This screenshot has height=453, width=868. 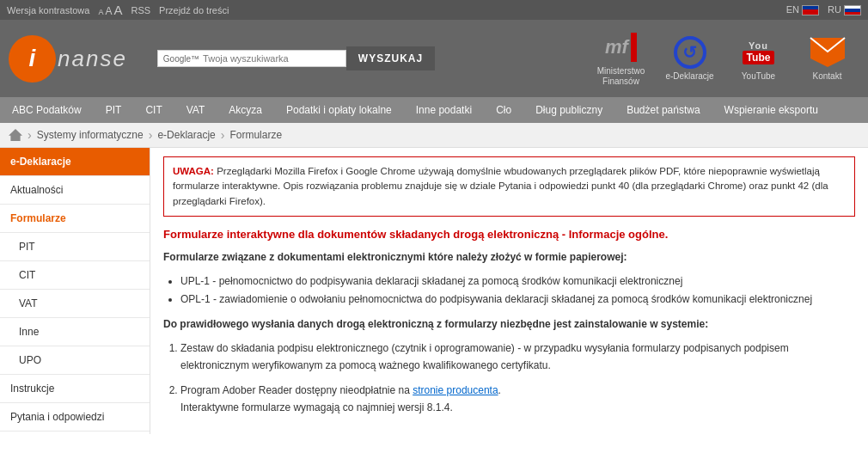 I want to click on kontakt-icon-item: Kontakt, so click(x=827, y=58).